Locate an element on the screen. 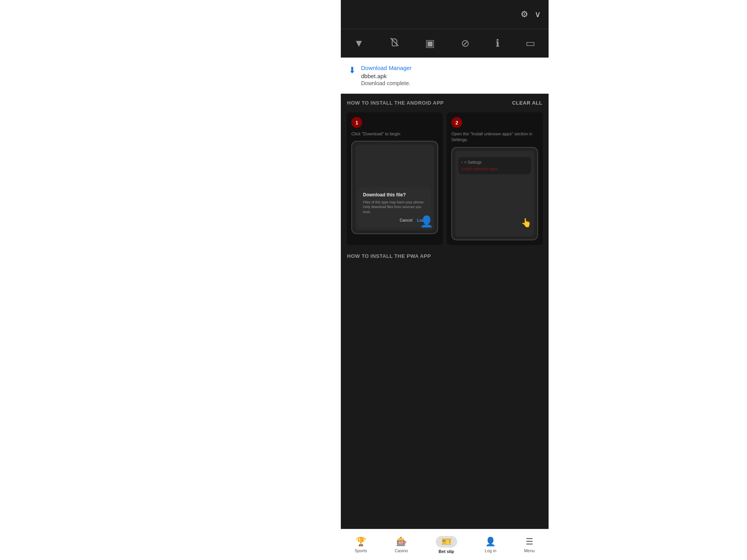 This screenshot has width=747, height=560. download-arrow-icon: ⬇ is located at coordinates (352, 70).